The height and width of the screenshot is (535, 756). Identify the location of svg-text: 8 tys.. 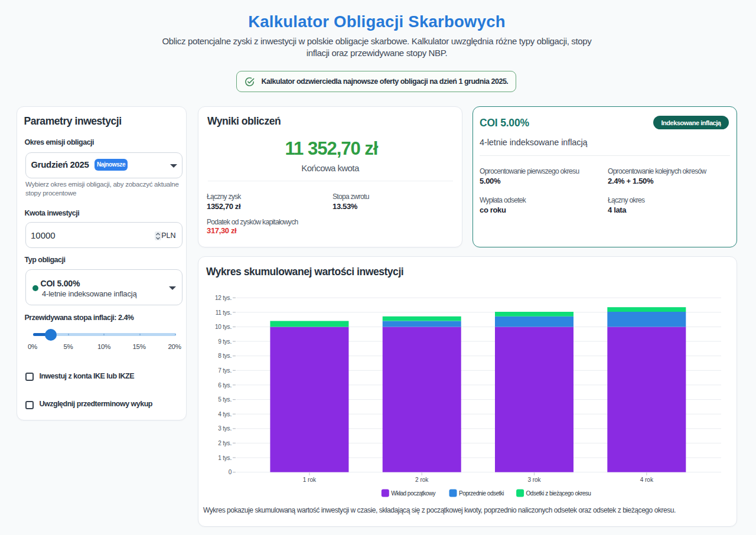
(224, 355).